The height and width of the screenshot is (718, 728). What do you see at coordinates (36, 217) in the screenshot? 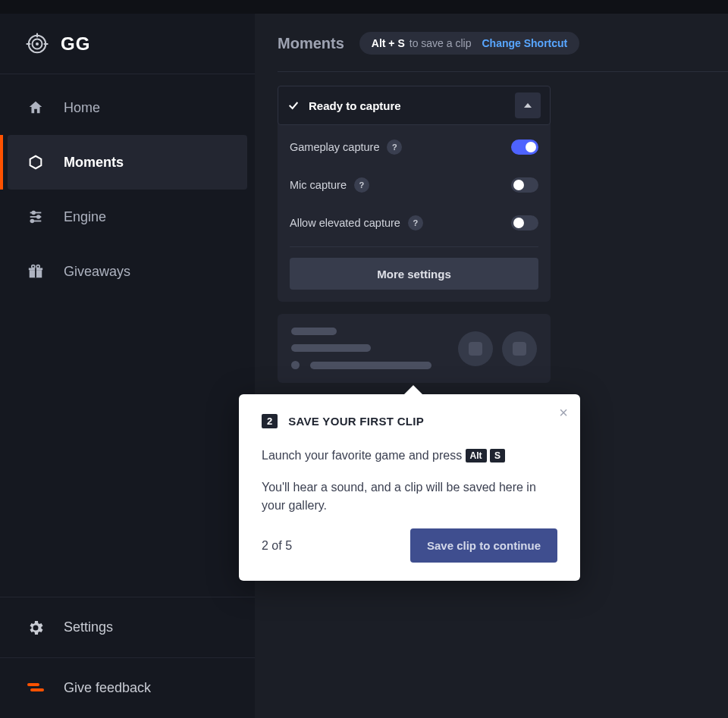
I see `engine-icon` at bounding box center [36, 217].